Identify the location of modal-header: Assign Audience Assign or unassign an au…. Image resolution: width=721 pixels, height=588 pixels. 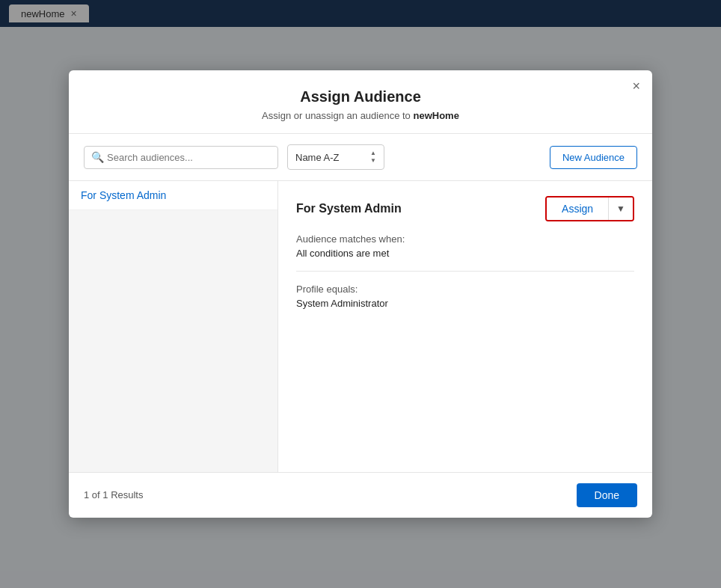
(360, 102).